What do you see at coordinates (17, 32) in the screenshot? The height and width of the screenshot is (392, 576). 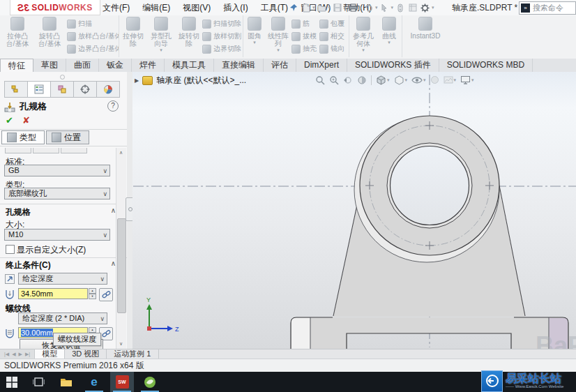 I see `extruded-boss-button: 拉伸凸台/基体` at bounding box center [17, 32].